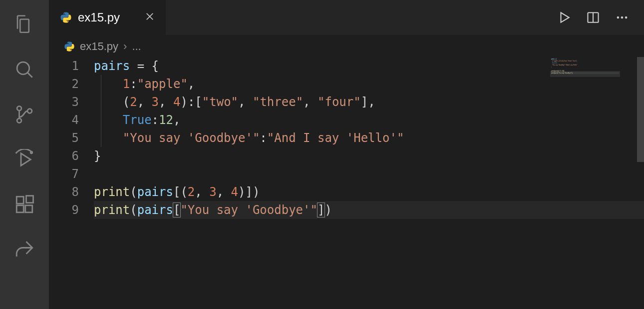 This screenshot has width=644, height=309. I want to click on split-editor-icon, so click(593, 18).